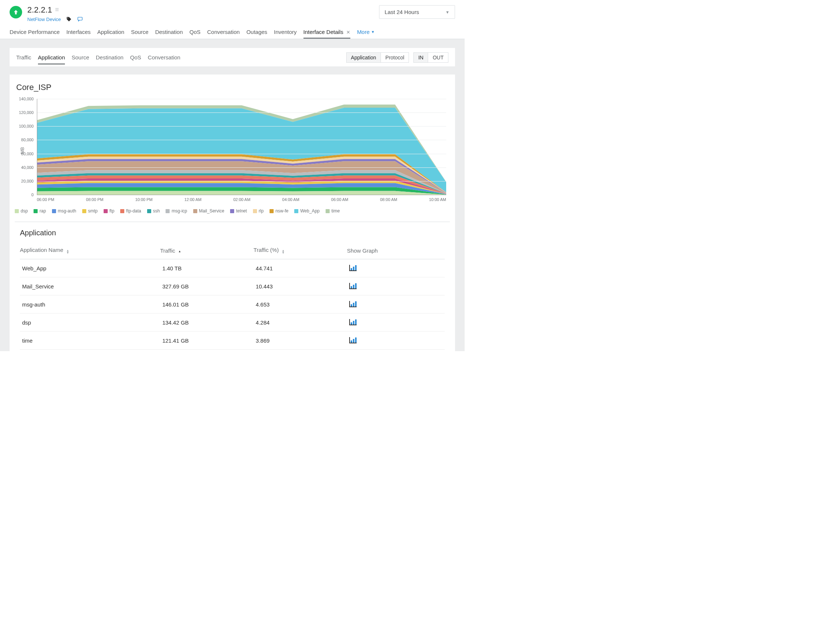  I want to click on subtab-application: Application, so click(52, 59).